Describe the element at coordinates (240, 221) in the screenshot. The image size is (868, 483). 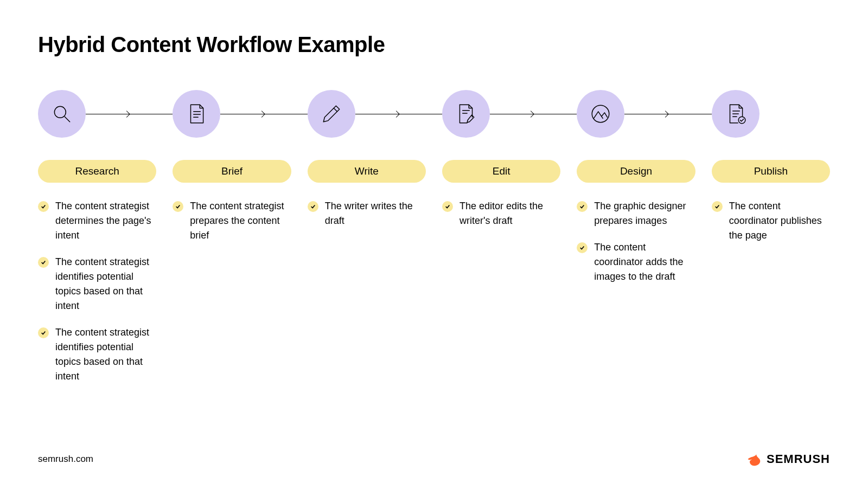
I see `item-text: The content strategist prepares the cont…` at that location.